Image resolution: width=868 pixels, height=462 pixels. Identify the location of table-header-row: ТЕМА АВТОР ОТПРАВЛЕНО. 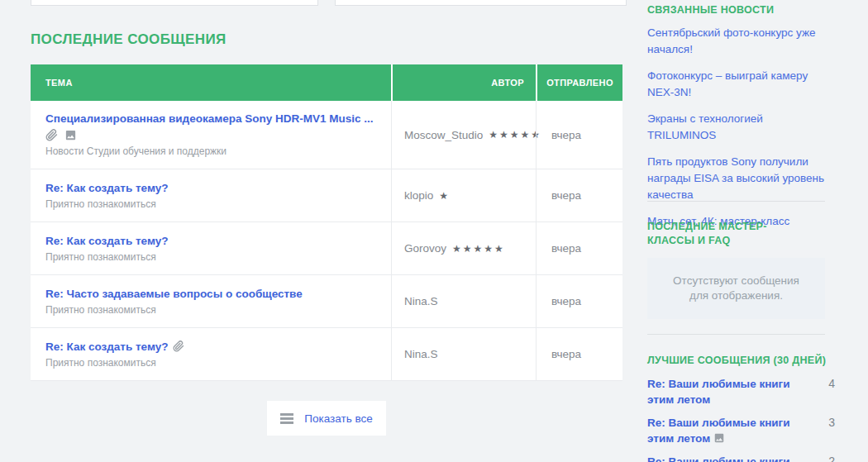
(327, 83).